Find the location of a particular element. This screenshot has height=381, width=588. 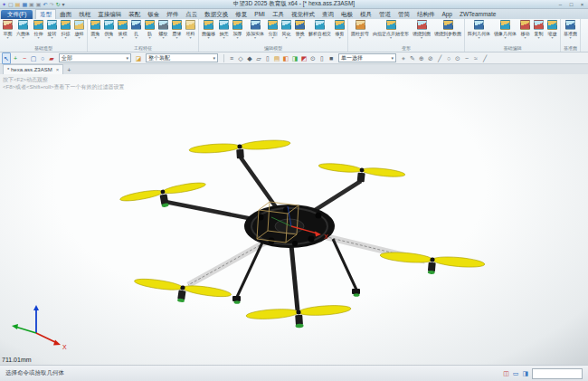

color-filter-icon: ◧ is located at coordinates (286, 58).